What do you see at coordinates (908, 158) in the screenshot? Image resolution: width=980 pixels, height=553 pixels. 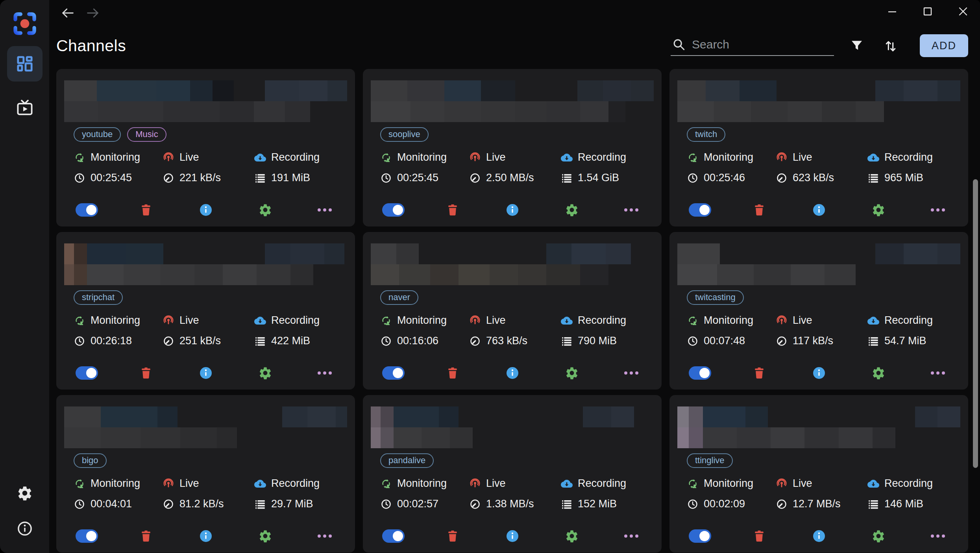 I see `recording-label: Recording` at bounding box center [908, 158].